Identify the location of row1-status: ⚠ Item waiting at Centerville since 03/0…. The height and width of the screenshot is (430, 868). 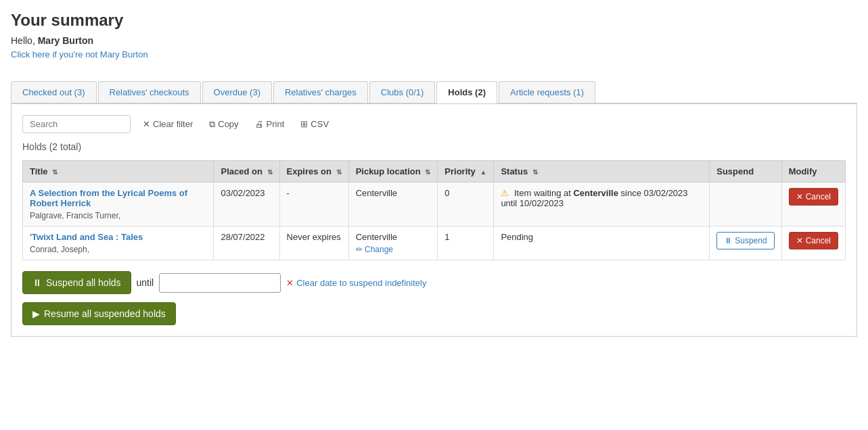
(602, 204).